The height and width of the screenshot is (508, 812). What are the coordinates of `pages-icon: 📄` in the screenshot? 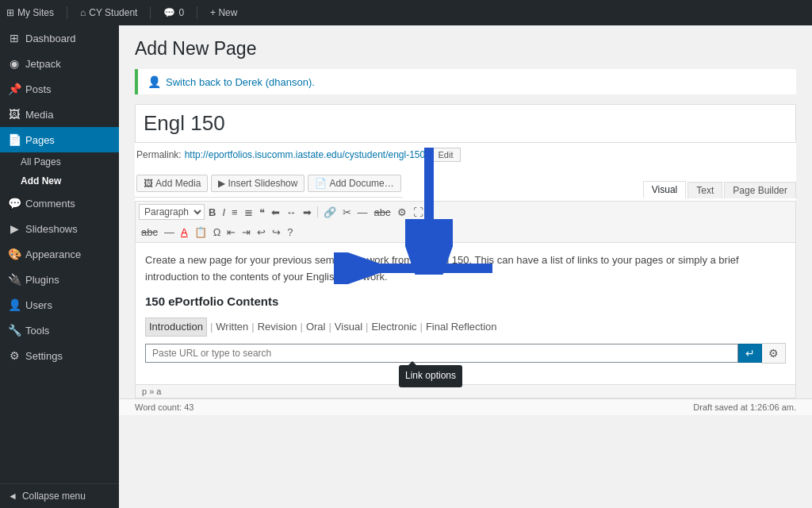 It's located at (14, 140).